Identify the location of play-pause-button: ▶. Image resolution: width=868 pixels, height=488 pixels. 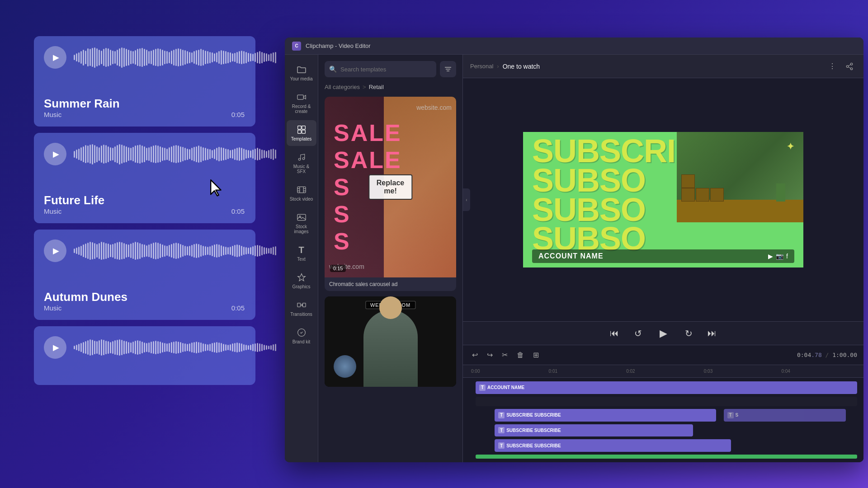
(663, 333).